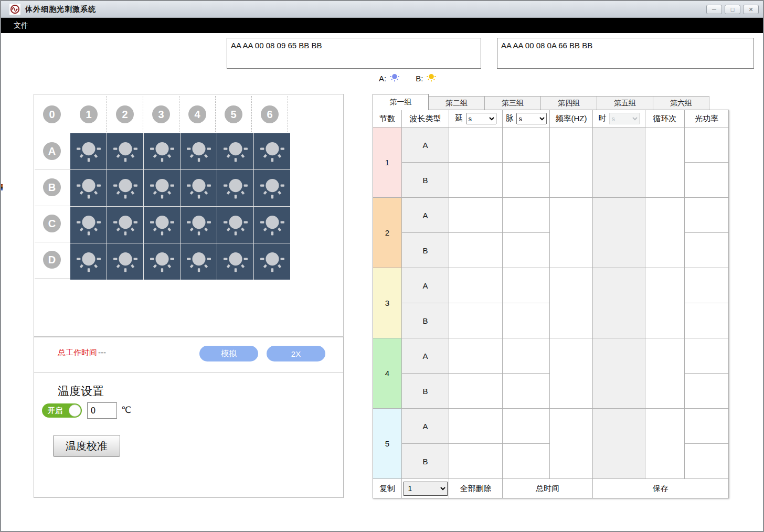 The image size is (764, 532). I want to click on well-cell-d1, so click(88, 261).